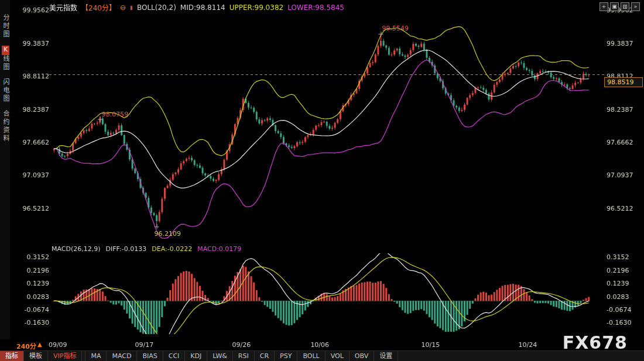  Describe the element at coordinates (32, 11) in the screenshot. I see `price-label: 99.9562` at that location.